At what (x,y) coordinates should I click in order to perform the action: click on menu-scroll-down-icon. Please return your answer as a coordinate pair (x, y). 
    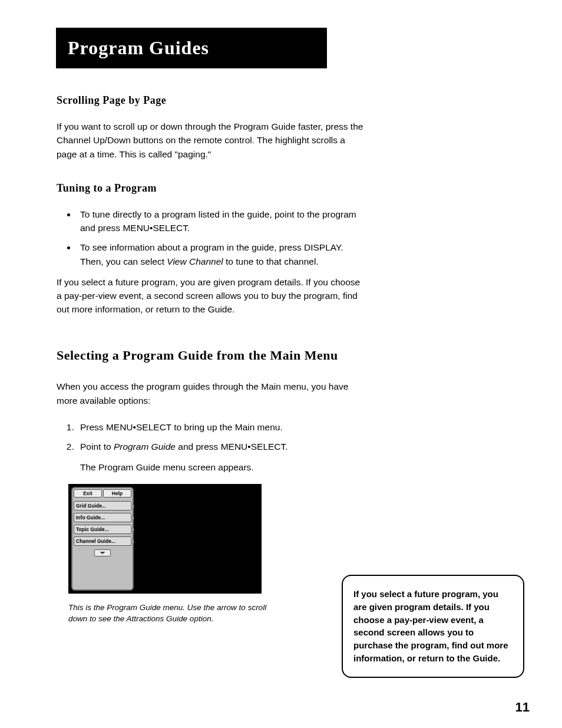
    Looking at the image, I should click on (103, 553).